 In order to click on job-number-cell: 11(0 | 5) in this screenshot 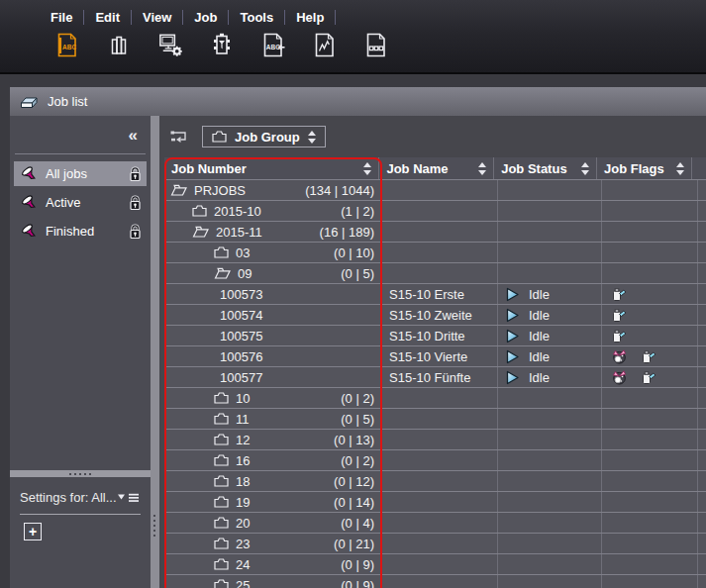, I will do `click(273, 419)`.